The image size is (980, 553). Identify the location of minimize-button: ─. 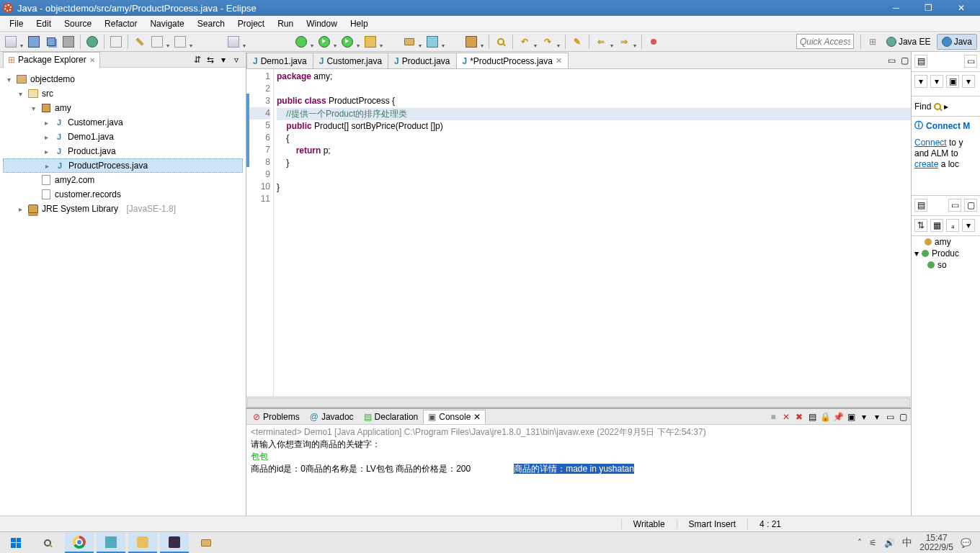
(896, 8).